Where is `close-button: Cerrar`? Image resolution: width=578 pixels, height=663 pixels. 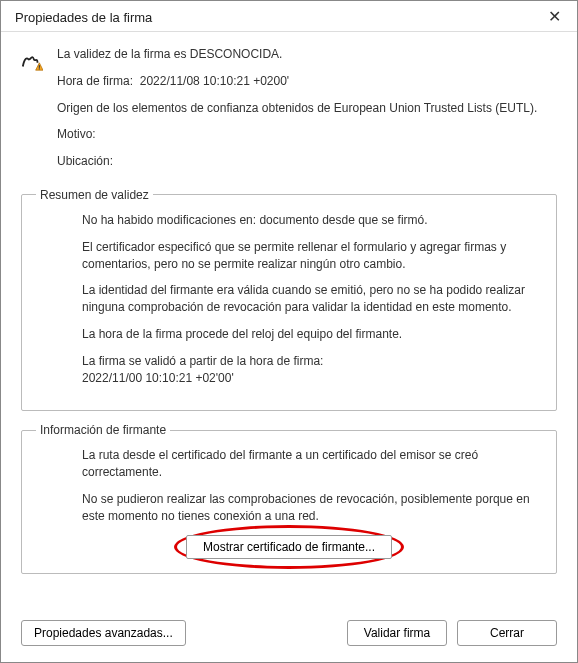 close-button: Cerrar is located at coordinates (507, 633).